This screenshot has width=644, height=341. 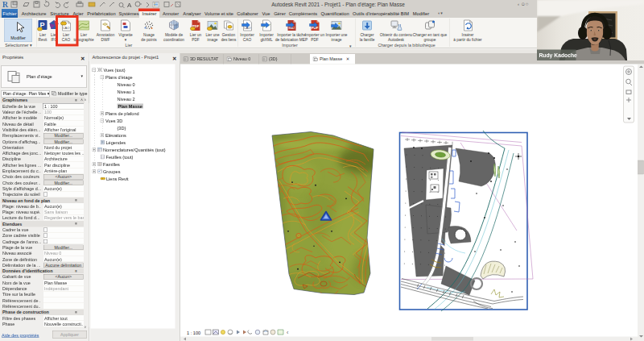 I want to click on svg-text: 1 : 100, so click(x=193, y=333).